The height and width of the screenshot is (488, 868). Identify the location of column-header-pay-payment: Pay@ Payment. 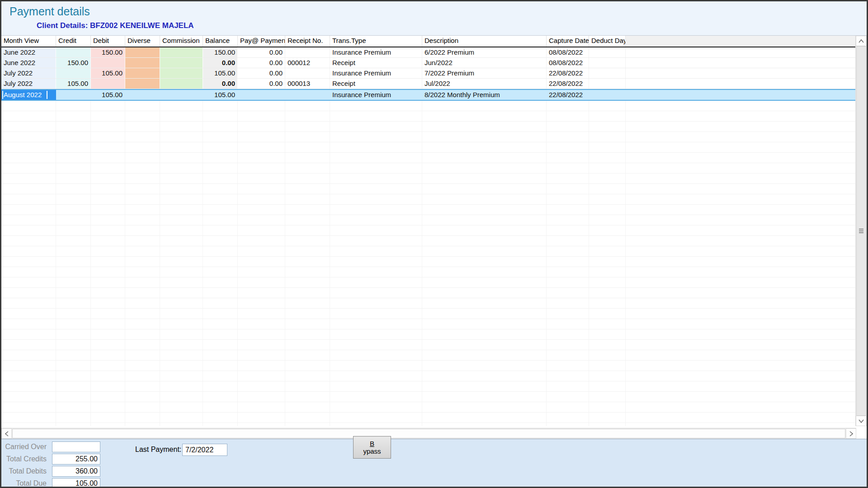
(261, 41).